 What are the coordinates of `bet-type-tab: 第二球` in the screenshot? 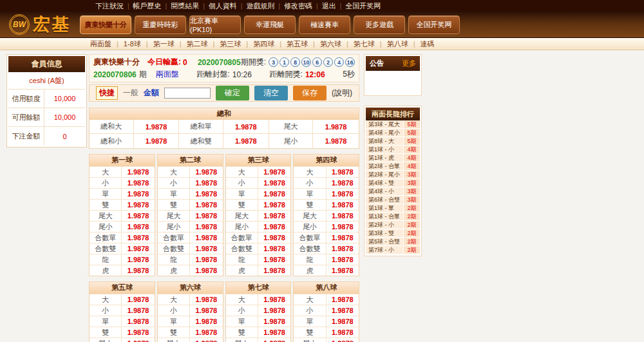 It's located at (197, 44).